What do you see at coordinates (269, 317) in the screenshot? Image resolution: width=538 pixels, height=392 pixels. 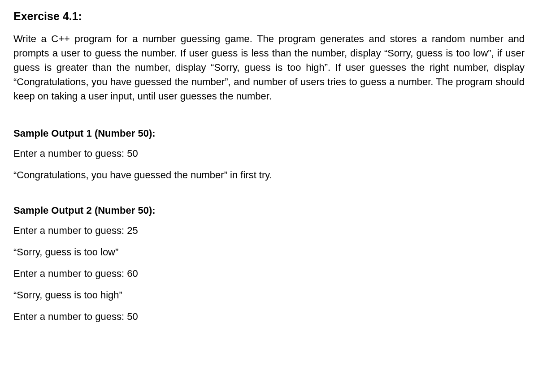 I see `sample-output-2-line: Enter a number to guess: 50` at bounding box center [269, 317].